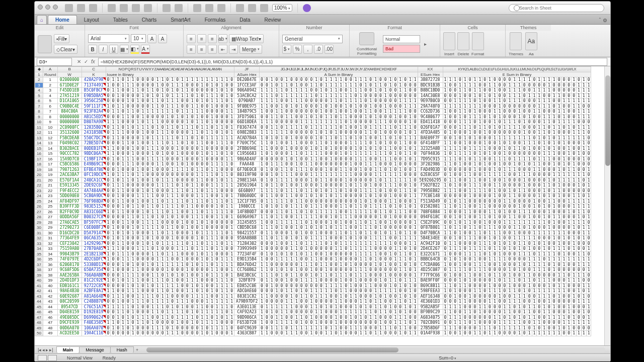 This screenshot has height=362, width=644. Describe the element at coordinates (39, 154) in the screenshot. I see `row-header: 16` at that location.